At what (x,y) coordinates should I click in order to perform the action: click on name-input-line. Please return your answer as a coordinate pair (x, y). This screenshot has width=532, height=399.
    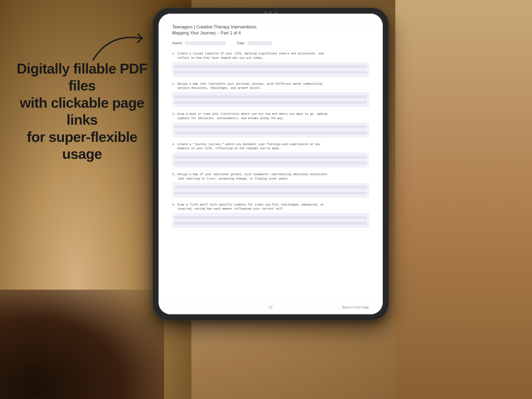
    Looking at the image, I should click on (205, 43).